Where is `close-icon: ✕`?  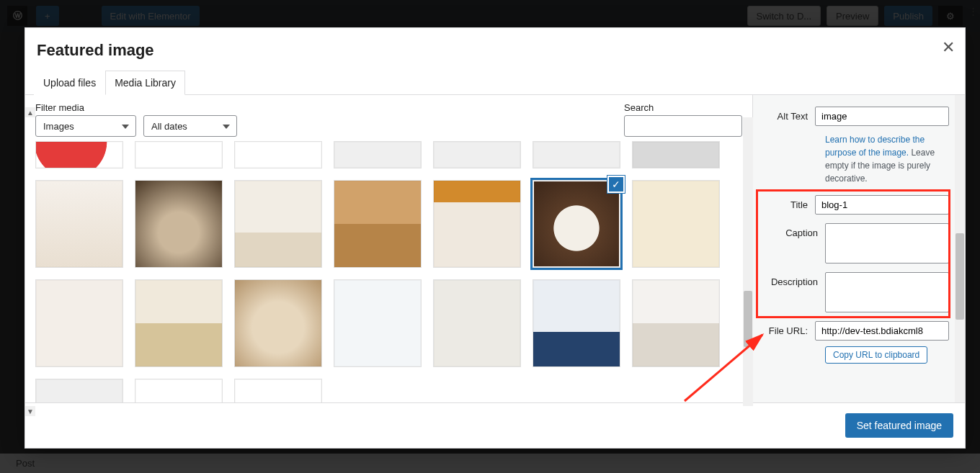
close-icon: ✕ is located at coordinates (948, 48).